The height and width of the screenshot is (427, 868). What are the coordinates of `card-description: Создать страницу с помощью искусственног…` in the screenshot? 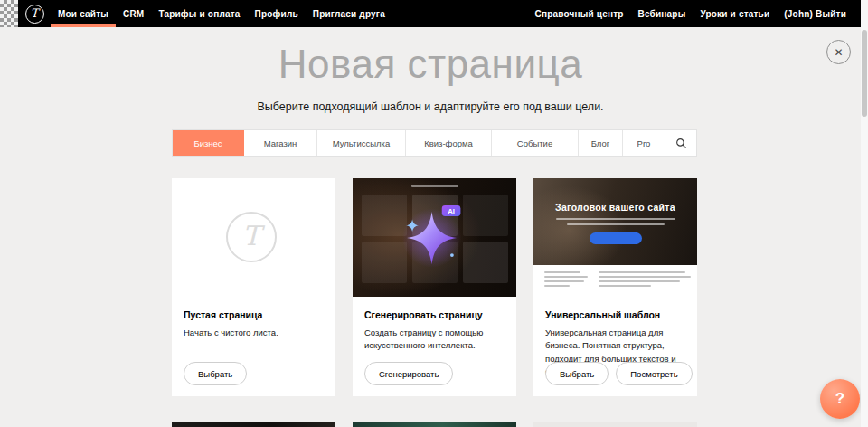 It's located at (434, 340).